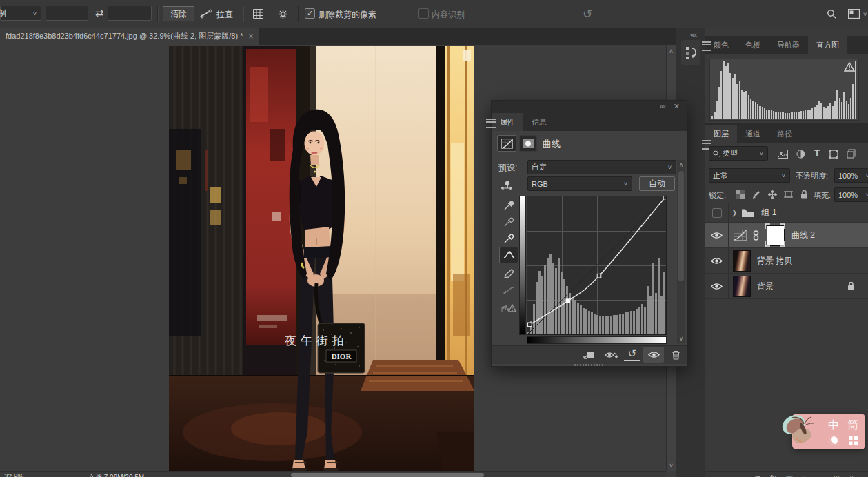 This screenshot has width=868, height=477. I want to click on filter-type-layers-icon: T, so click(817, 153).